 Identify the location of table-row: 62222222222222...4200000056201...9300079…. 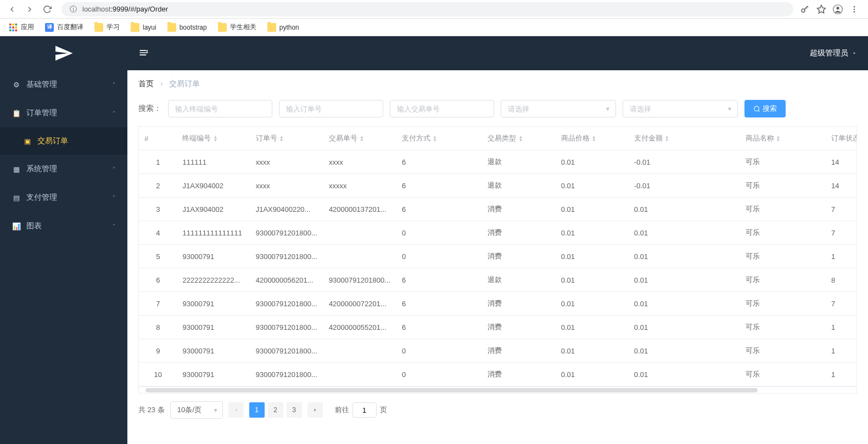
(498, 280).